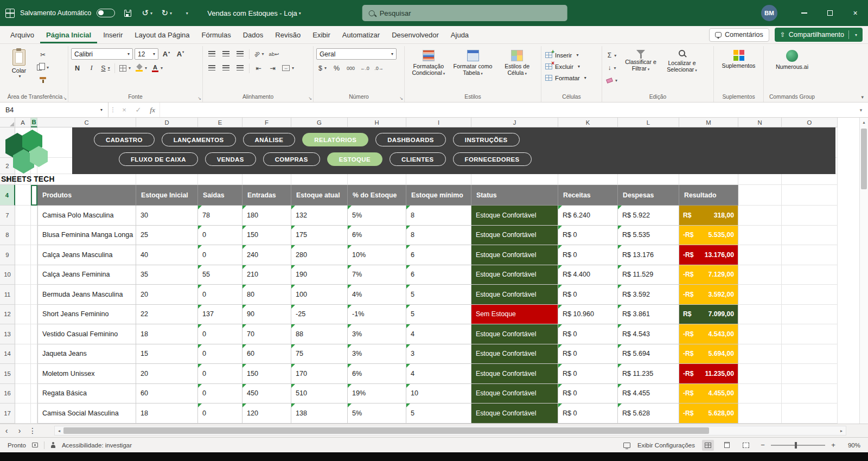 This screenshot has height=461, width=868. What do you see at coordinates (20, 431) in the screenshot?
I see `sheet-next-icon: ›` at bounding box center [20, 431].